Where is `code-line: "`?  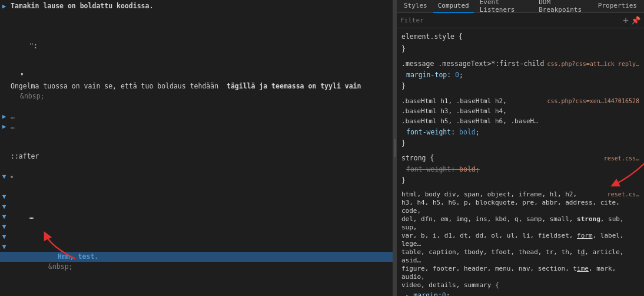 code-line: " is located at coordinates (197, 77).